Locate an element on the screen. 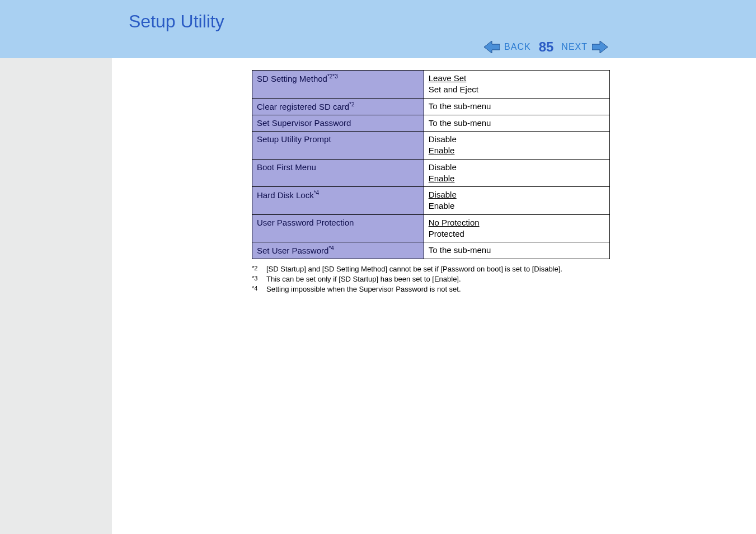  next-link: NEXT is located at coordinates (574, 47).